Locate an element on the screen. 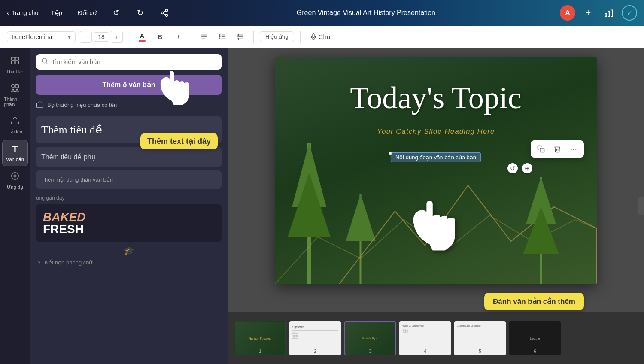 This screenshot has height=364, width=644. thumbnail-5: Concepts and Definitions 5 is located at coordinates (480, 338).